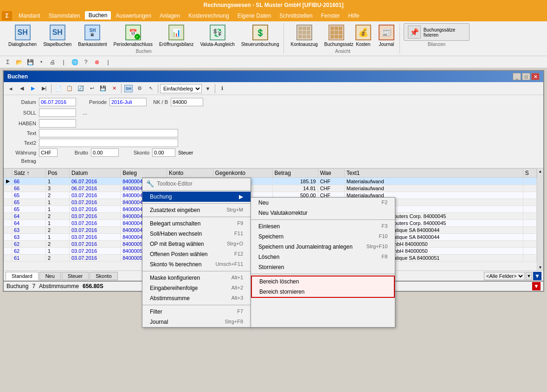 The image size is (547, 392). I want to click on app-logo: Σ, so click(7, 16).